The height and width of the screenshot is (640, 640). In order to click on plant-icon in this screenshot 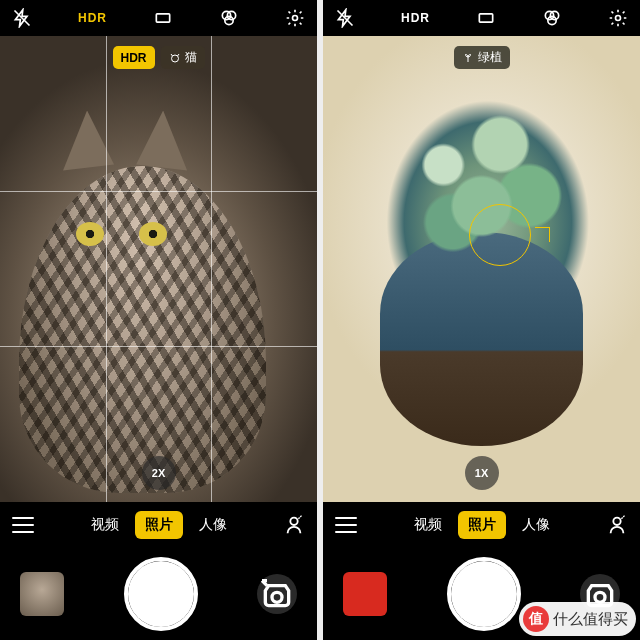, I will do `click(468, 58)`.